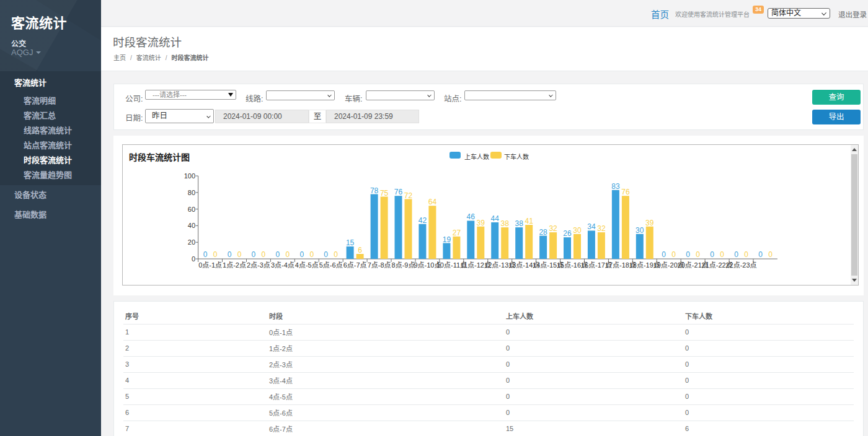 The image size is (868, 436). What do you see at coordinates (374, 191) in the screenshot?
I see `svg-text: 78` at bounding box center [374, 191].